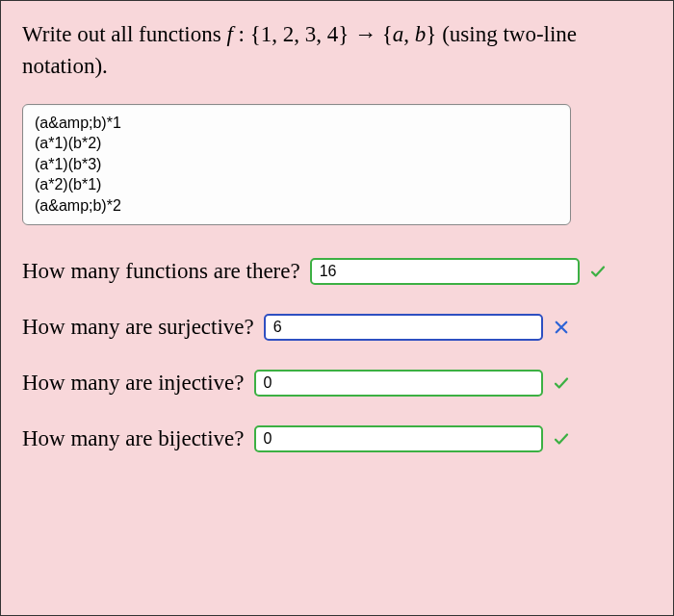  Describe the element at coordinates (294, 35) in the screenshot. I see `prompt-colon: : {1, 2, 3, 4}` at that location.